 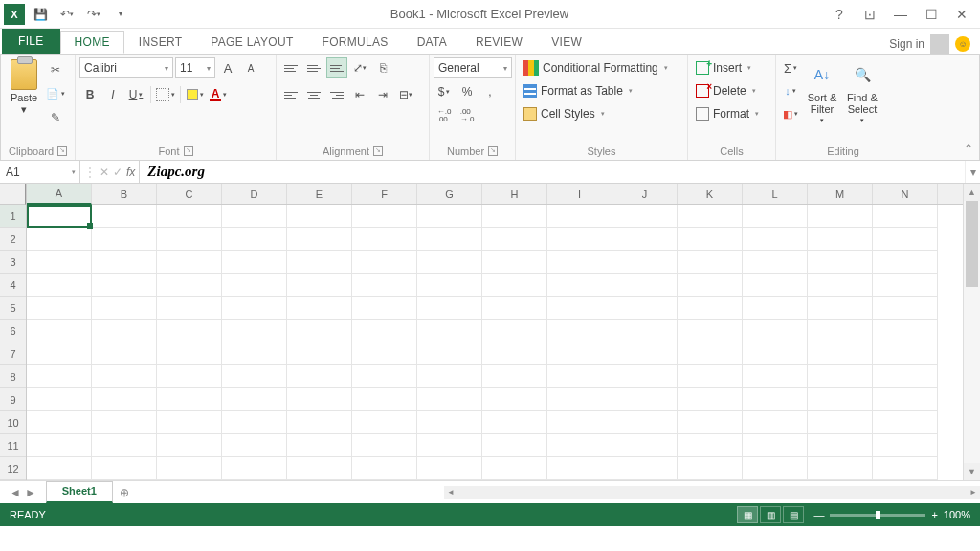 I want to click on font-name-combo: Calibri▾, so click(x=126, y=68).